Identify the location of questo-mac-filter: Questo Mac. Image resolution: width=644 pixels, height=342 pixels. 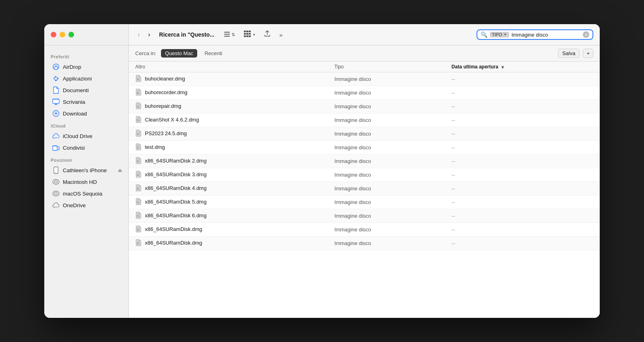
(179, 53).